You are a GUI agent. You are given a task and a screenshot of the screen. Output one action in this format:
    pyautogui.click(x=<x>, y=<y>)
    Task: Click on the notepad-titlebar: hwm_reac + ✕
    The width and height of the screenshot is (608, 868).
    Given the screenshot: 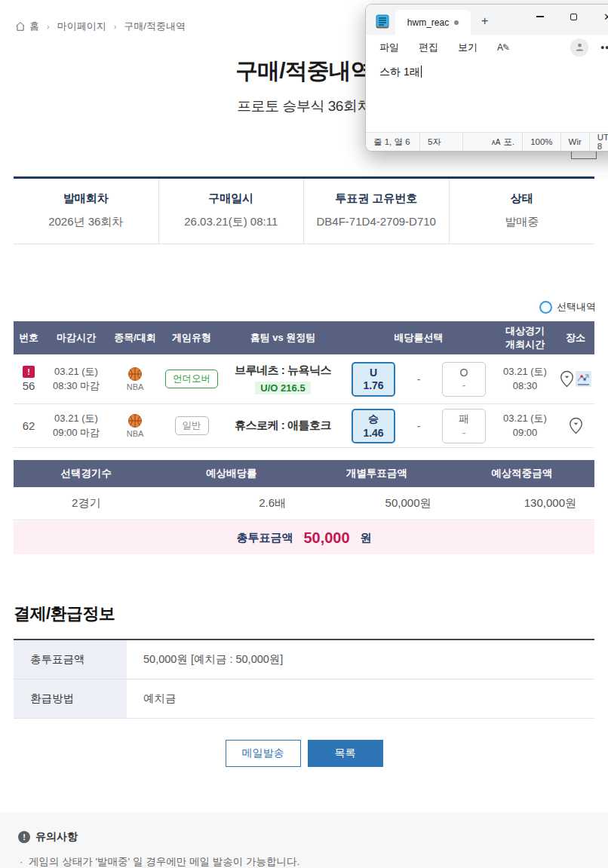 What is the action you would take?
    pyautogui.click(x=487, y=20)
    